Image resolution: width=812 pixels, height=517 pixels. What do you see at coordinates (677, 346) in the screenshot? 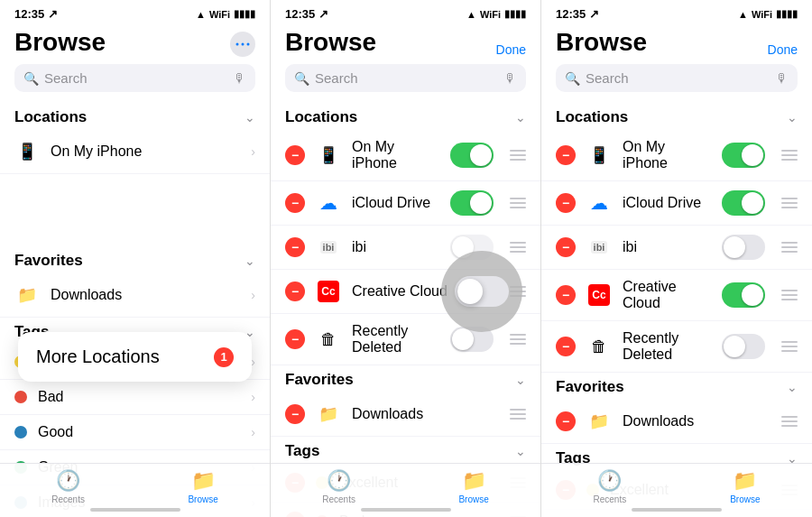
I see `recently-deleted-item-3: − 🗑 Recently Deleted` at bounding box center [677, 346].